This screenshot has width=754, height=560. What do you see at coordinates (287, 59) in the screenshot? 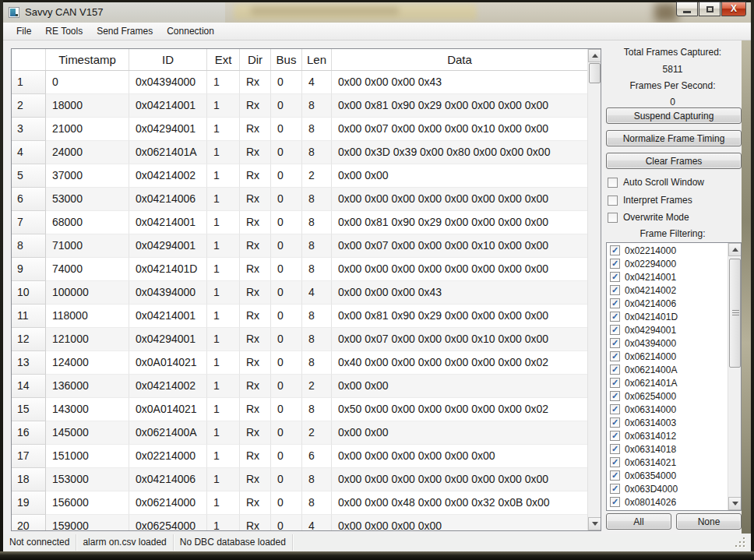
I see `header-bus: Bus` at bounding box center [287, 59].